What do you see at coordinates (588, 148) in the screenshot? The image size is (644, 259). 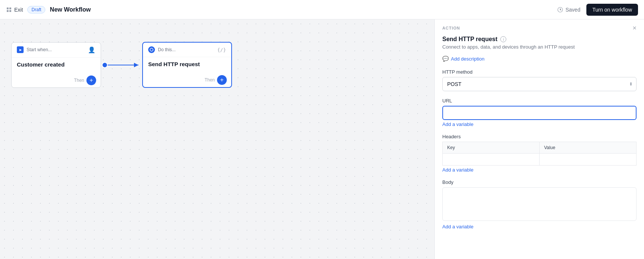 I see `headers-value-col: Value` at bounding box center [588, 148].